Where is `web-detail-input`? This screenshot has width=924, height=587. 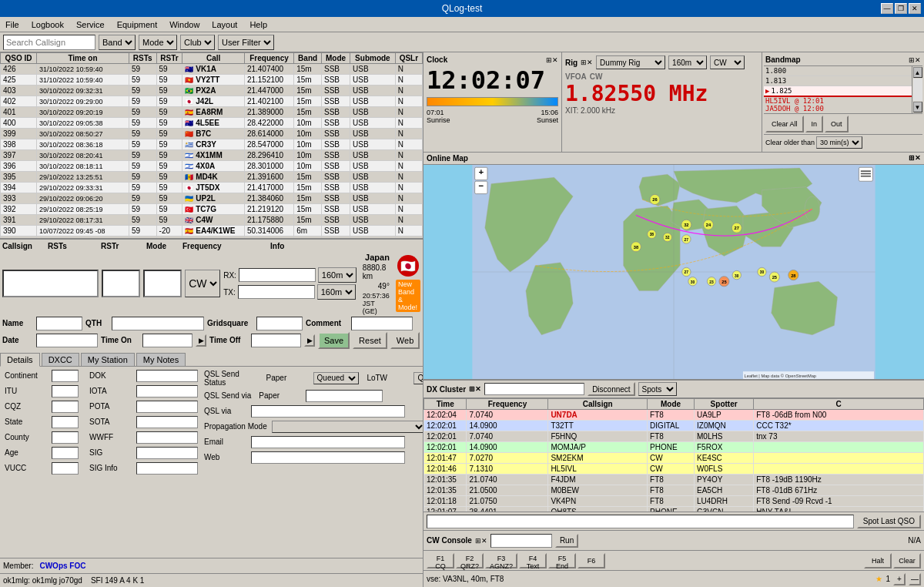
web-detail-input is located at coordinates (328, 458).